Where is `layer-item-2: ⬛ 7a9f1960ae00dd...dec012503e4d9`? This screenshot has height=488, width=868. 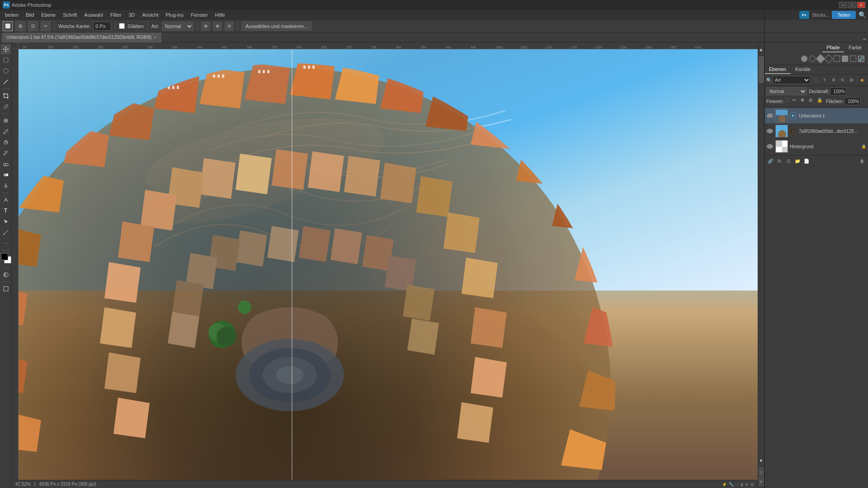
layer-item-2: ⬛ 7a9f1960ae00dd...dec012503e4d9 is located at coordinates (816, 131).